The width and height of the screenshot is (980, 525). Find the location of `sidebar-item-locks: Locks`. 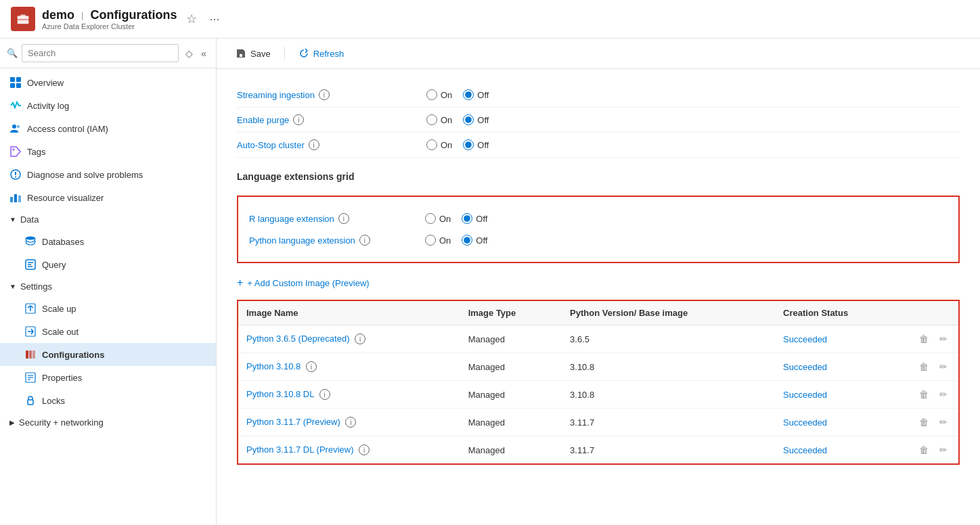

sidebar-item-locks: Locks is located at coordinates (108, 401).